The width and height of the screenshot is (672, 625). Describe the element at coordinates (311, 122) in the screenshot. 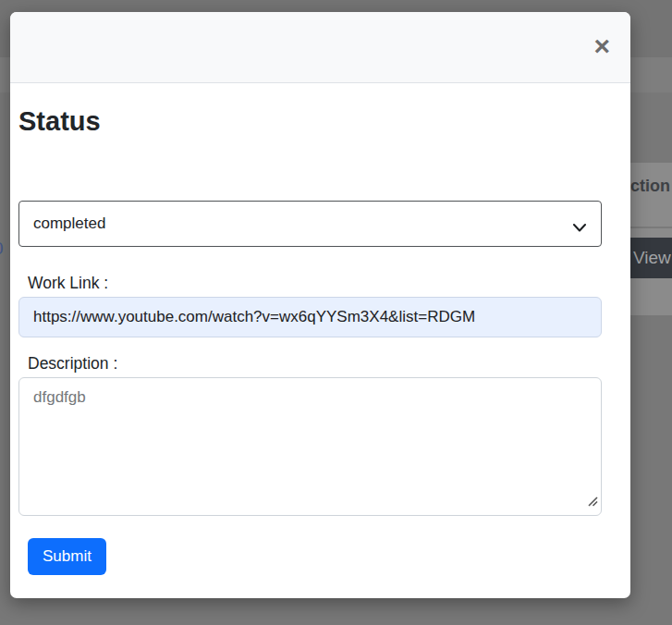

I see `modal-title: Status` at that location.